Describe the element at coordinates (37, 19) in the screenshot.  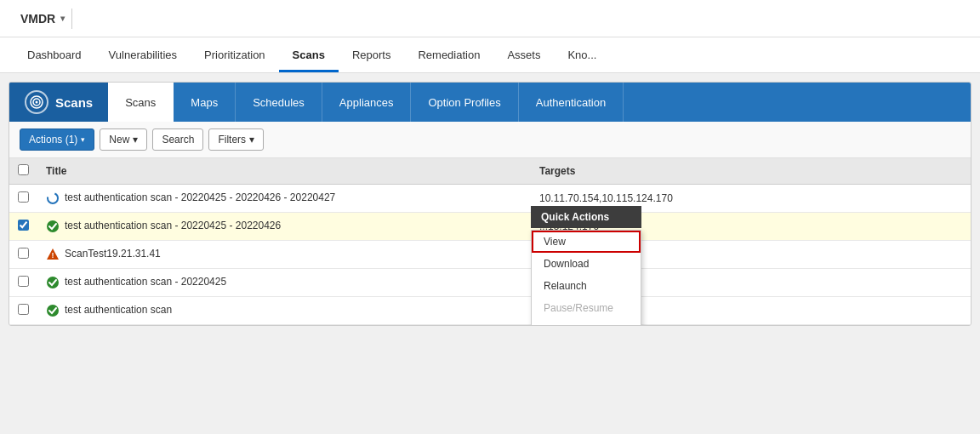
I see `app-name: VMDR` at that location.